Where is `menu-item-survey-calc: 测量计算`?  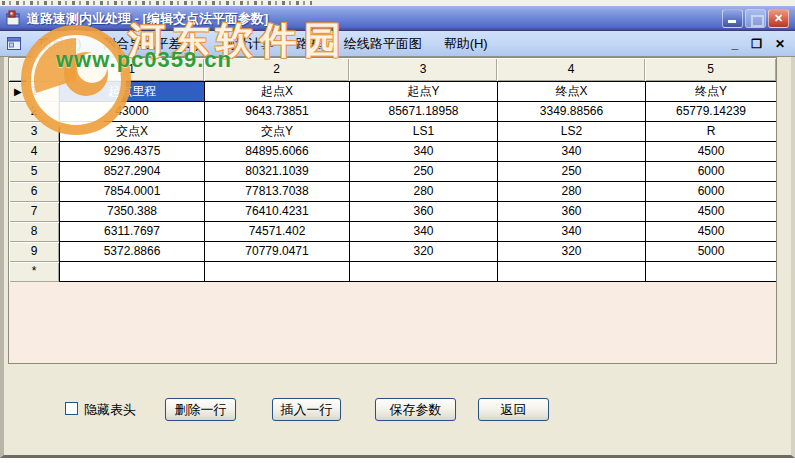 menu-item-survey-calc: 测量计算 is located at coordinates (248, 44).